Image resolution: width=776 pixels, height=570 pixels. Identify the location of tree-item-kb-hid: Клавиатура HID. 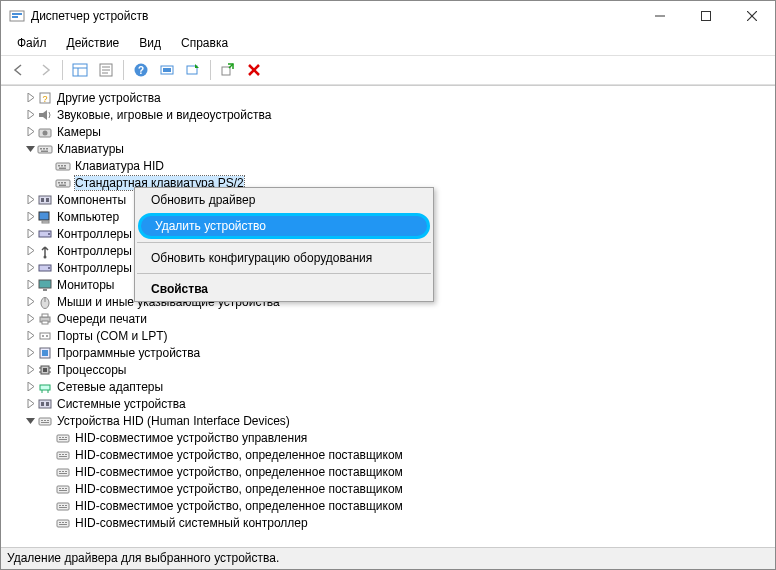
(388, 166).